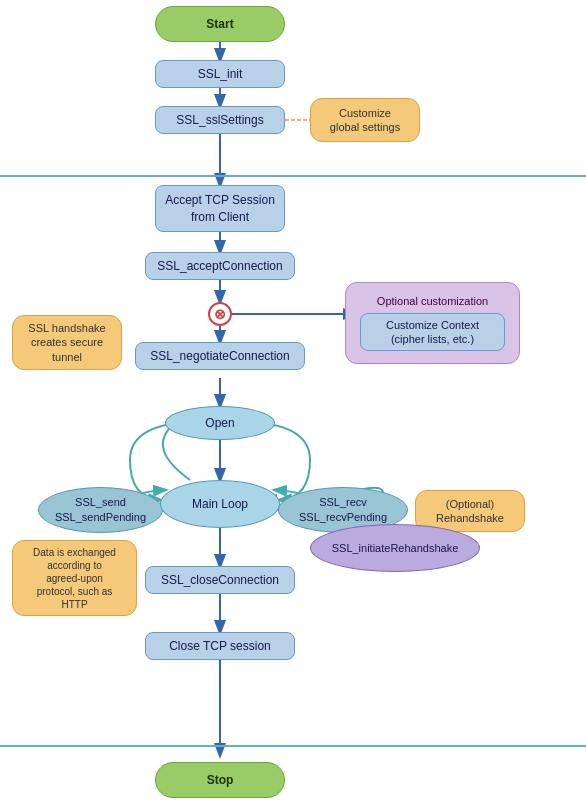  I want to click on ssl-negotiate-node: SSL_negotiateConnection, so click(220, 356).